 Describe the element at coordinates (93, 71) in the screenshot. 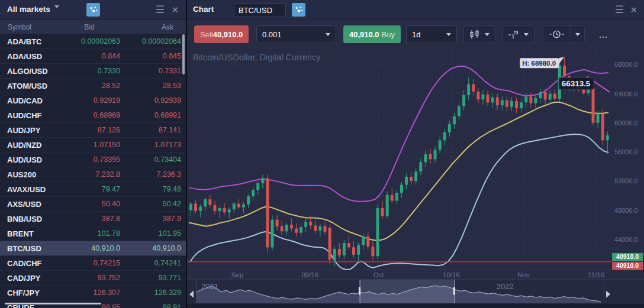

I see `market-row: ALGO/USD 0.7330 0.7331` at that location.